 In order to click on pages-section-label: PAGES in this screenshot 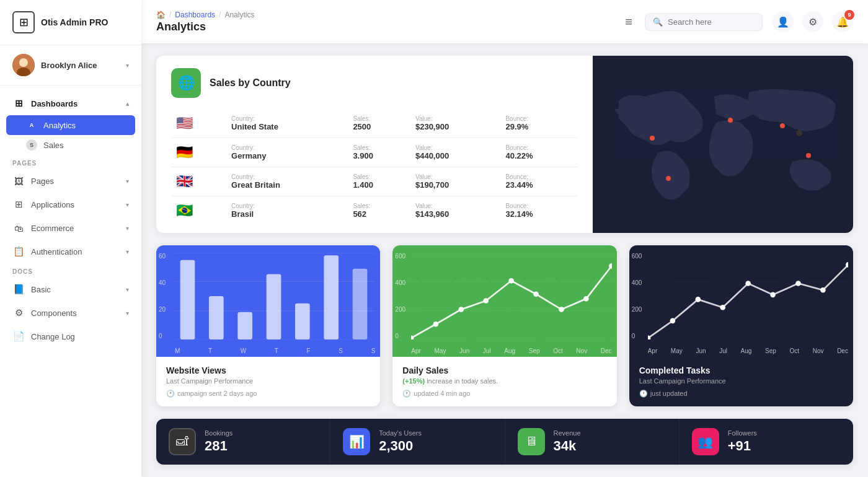, I will do `click(71, 162)`.